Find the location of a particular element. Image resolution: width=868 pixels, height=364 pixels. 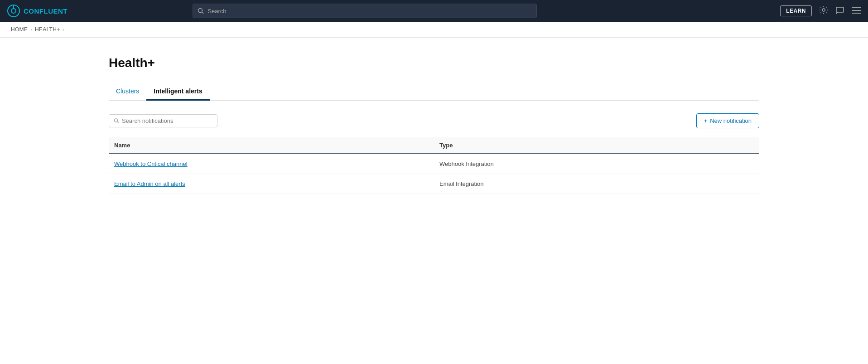

tab-clusters: Clusters is located at coordinates (128, 92).